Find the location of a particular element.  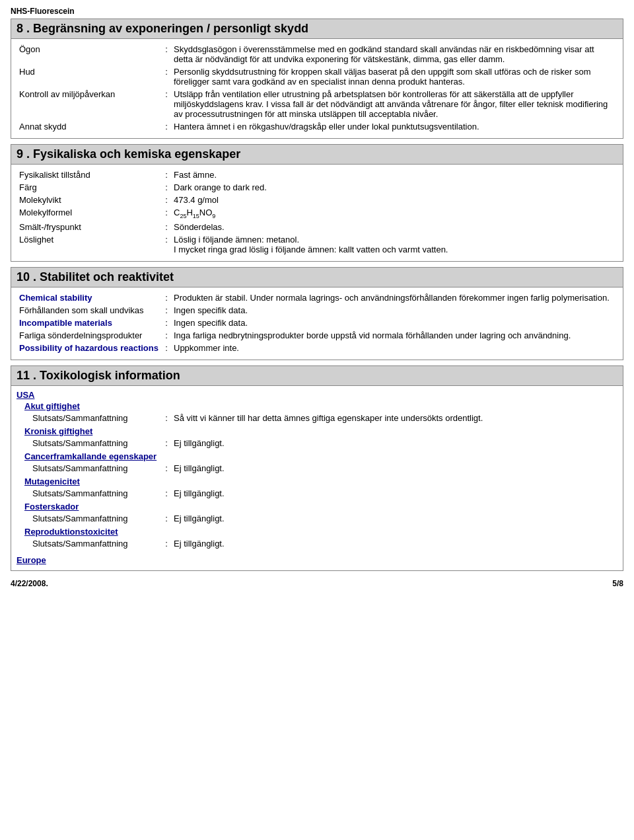

colon-muta-slutsats: : is located at coordinates (166, 493).